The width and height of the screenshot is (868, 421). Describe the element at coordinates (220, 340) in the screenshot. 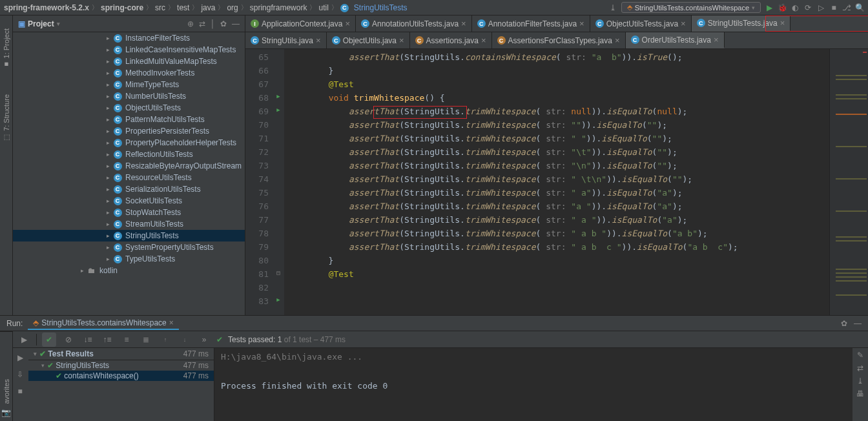

I see `pass-icon: ✔` at that location.